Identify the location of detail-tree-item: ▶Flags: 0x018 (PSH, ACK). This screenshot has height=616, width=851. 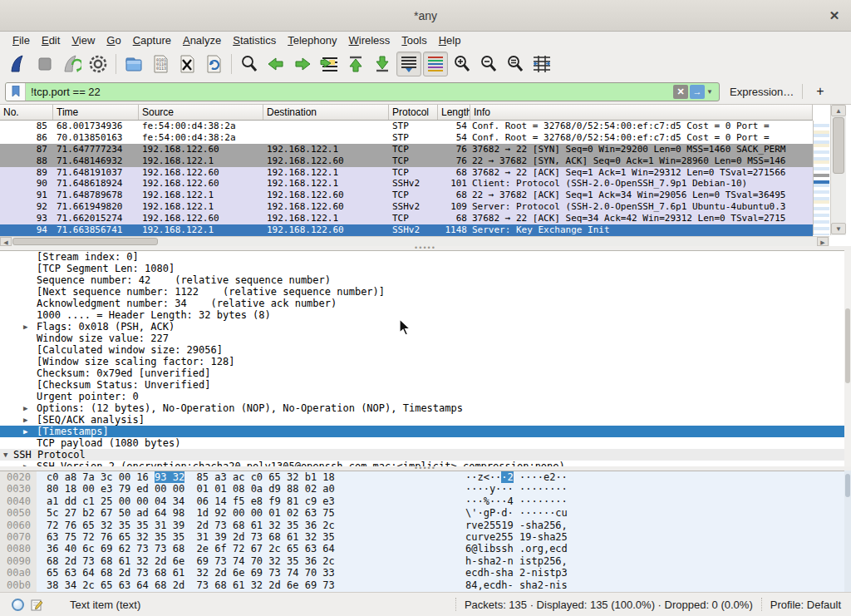
(426, 327).